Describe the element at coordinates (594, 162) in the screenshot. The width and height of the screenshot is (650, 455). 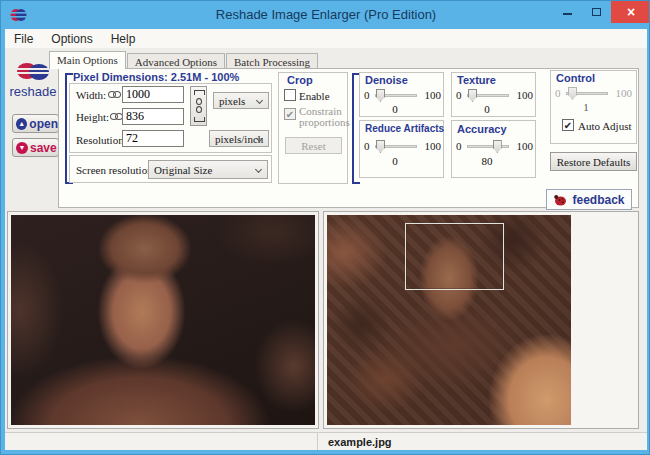
I see `restore-defaults-button: Restore Defaults` at that location.